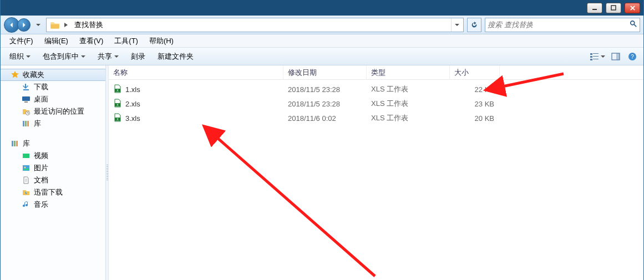 This screenshot has height=280, width=644. What do you see at coordinates (53, 192) in the screenshot?
I see `sidebar-item-thunder: 迅雷下载` at bounding box center [53, 192].